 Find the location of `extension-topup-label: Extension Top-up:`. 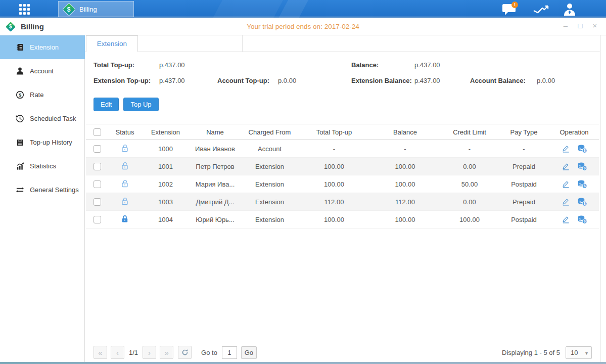

extension-topup-label: Extension Top-up: is located at coordinates (122, 81).